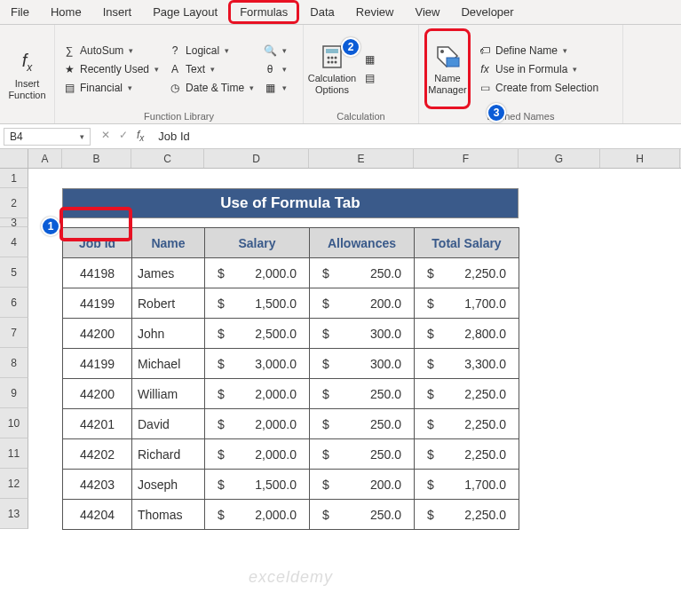 Image resolution: width=681 pixels, height=616 pixels. I want to click on define-name-button: 🏷Define Name▾, so click(538, 51).